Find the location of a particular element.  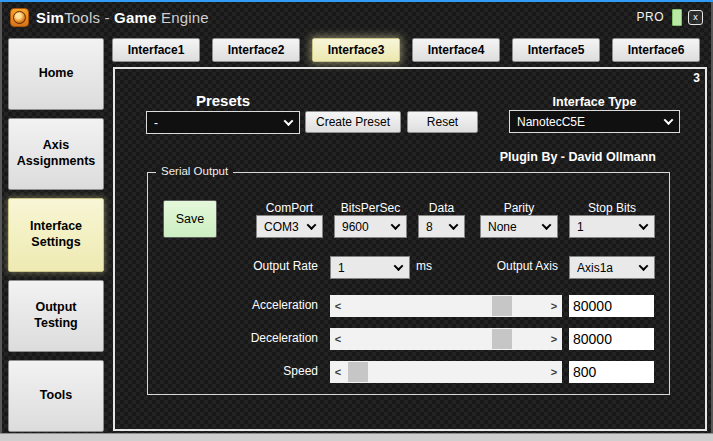

minimize-button is located at coordinates (677, 18).